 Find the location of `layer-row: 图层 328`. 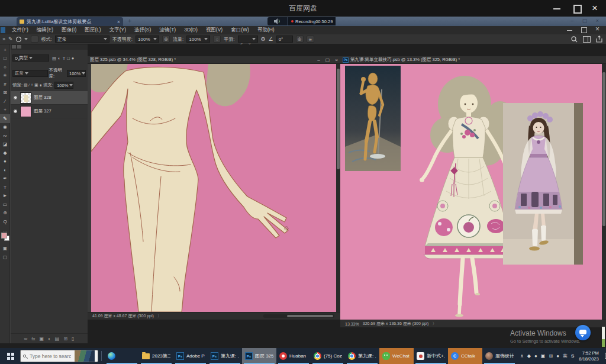

layer-row: 图层 328 is located at coordinates (49, 98).